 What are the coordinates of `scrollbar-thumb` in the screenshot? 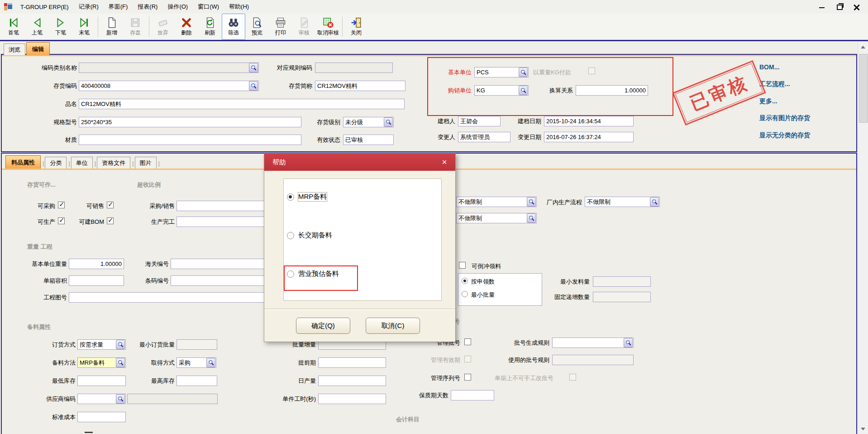 It's located at (863, 88).